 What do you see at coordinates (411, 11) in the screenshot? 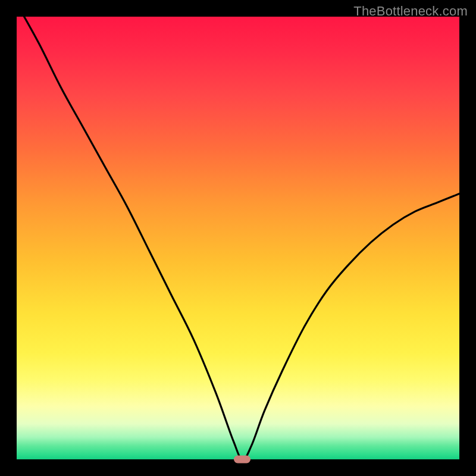
I see `watermark-text: TheBottleneck.com` at bounding box center [411, 11].